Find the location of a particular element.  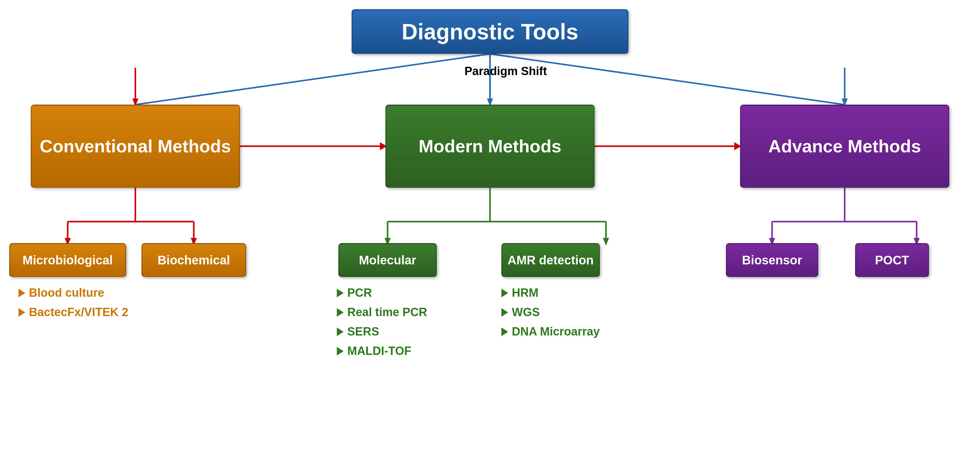

molecular-box: Molecular is located at coordinates (387, 260).